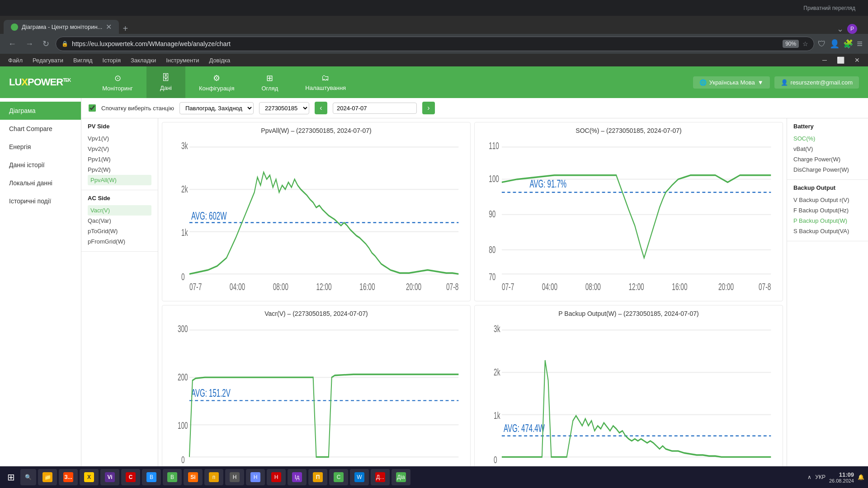  I want to click on user-label: resurszentr@gmail.com, so click(822, 82).